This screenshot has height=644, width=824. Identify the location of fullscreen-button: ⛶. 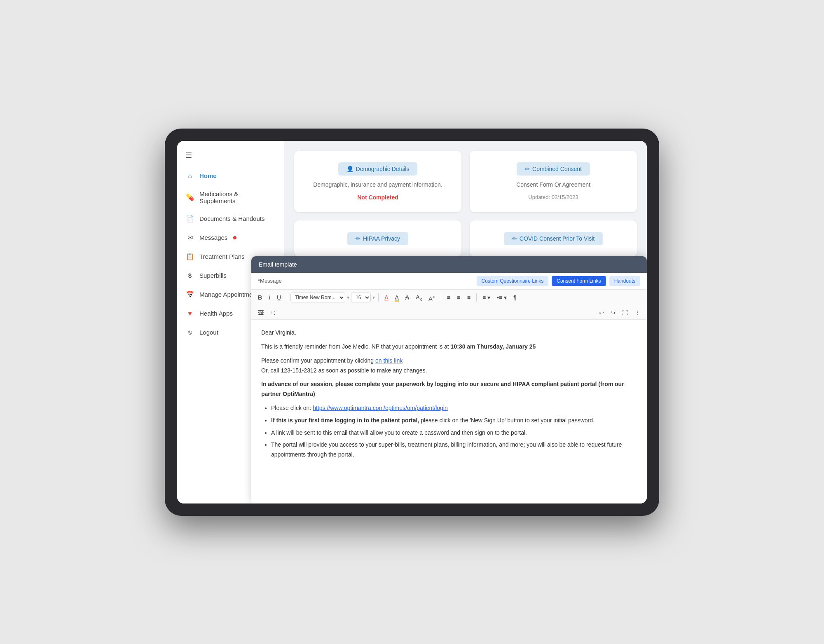
(625, 313).